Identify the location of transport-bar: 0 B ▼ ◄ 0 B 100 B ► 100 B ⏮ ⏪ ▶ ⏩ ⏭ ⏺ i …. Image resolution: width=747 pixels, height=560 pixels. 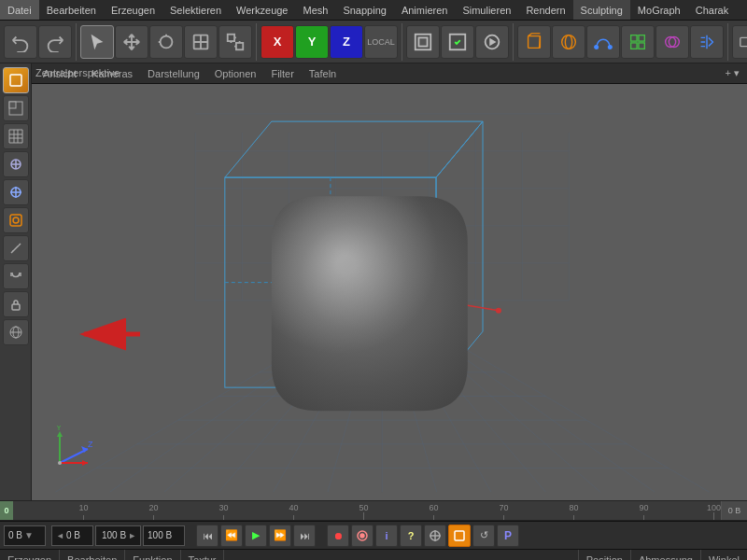
(374, 535).